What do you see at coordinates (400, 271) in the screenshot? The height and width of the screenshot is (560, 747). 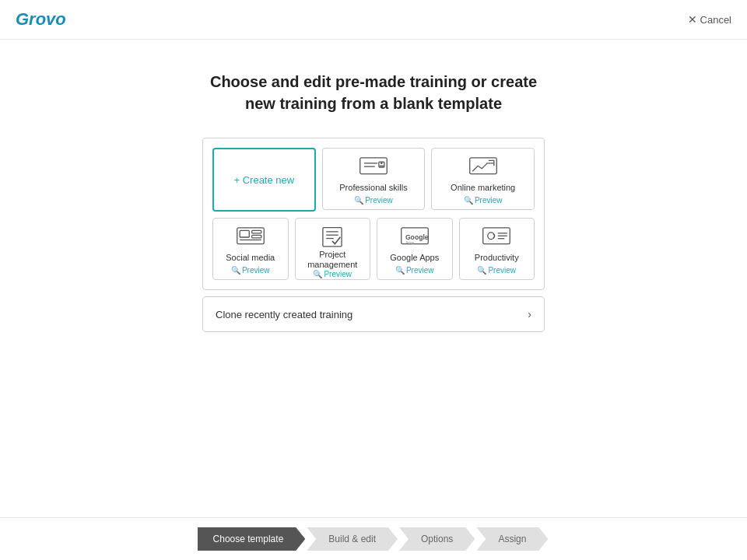 I see `preview-search-icon5: 🔍` at bounding box center [400, 271].